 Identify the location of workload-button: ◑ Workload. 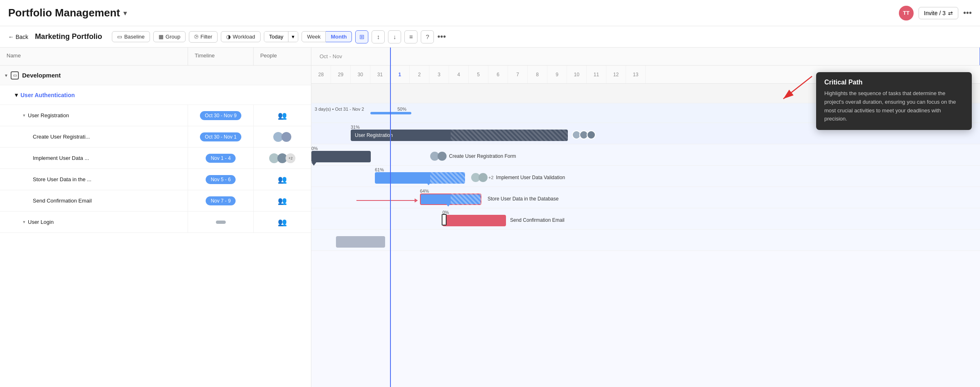
(241, 37).